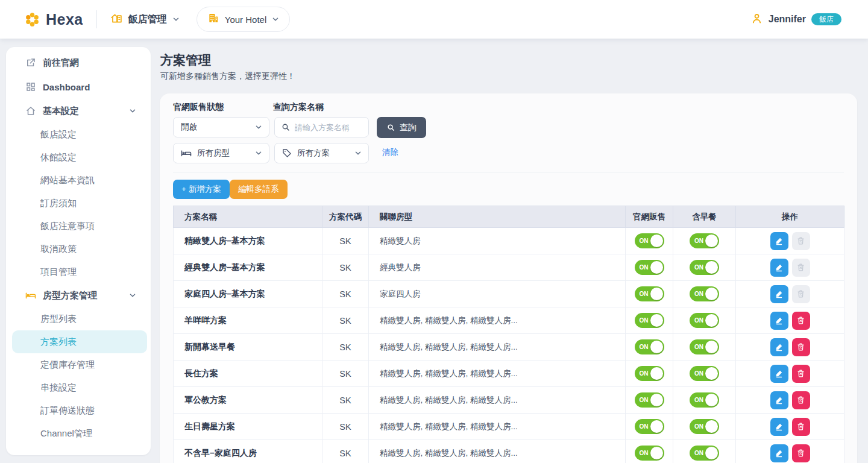  What do you see at coordinates (221, 127) in the screenshot?
I see `status-select: 開啟` at bounding box center [221, 127].